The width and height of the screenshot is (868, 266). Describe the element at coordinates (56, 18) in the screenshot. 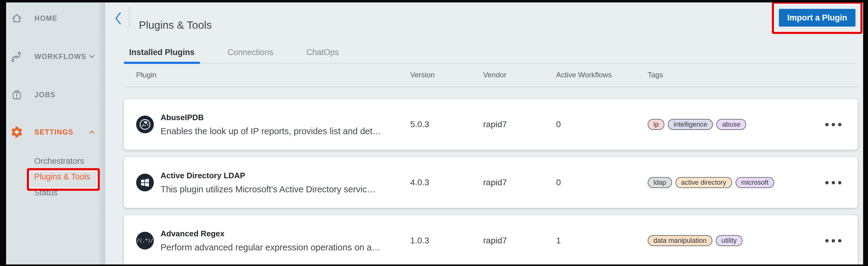

I see `sidebar-item-home: HOME` at that location.